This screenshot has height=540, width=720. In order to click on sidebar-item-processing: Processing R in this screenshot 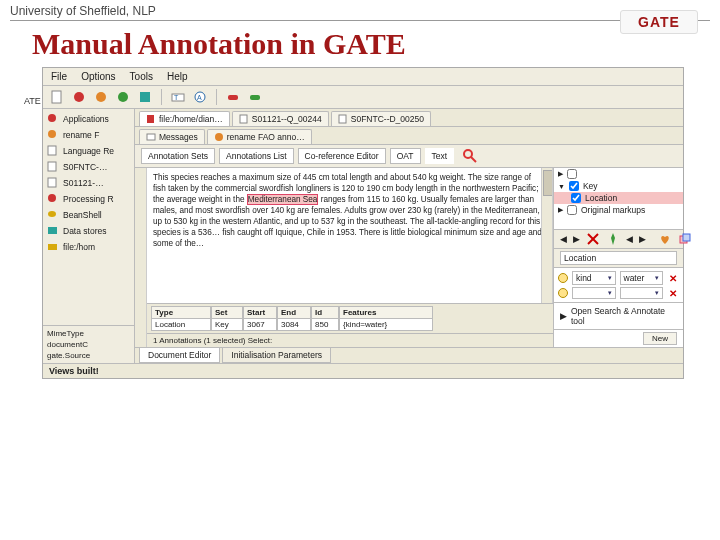, I will do `click(88, 199)`.